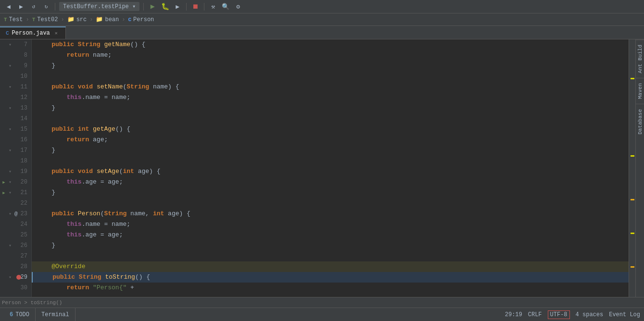 The image size is (644, 321). Describe the element at coordinates (10, 108) in the screenshot. I see `fold-icon-13: ▾` at that location.